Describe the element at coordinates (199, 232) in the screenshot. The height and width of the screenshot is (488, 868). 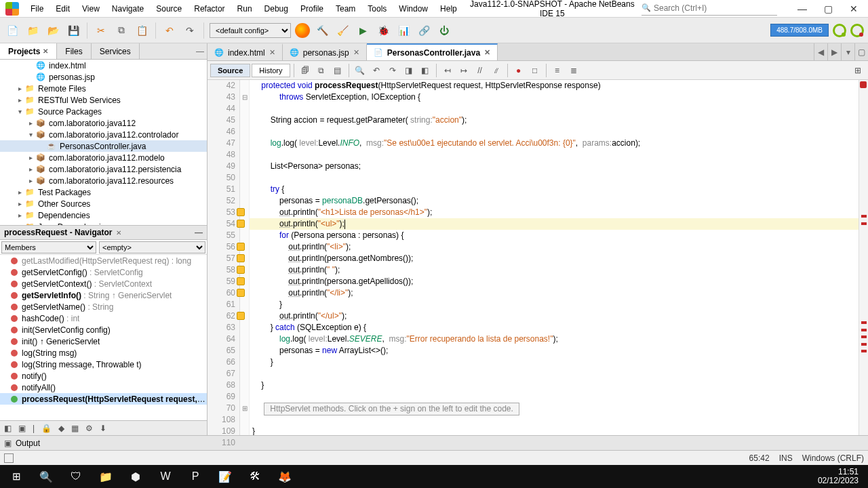
I see `panel-minimize-icon: —` at that location.